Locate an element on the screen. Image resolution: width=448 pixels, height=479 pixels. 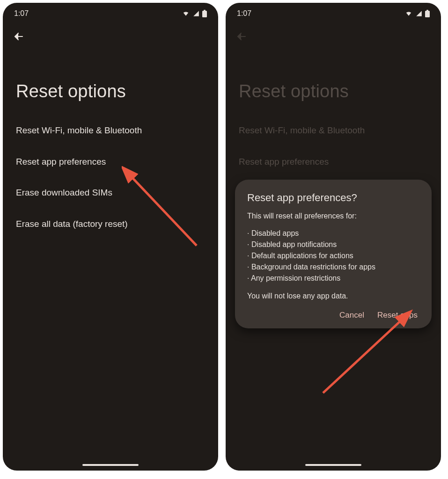
dialog-list: Disabled apps Disabled app notifications… is located at coordinates (333, 256).